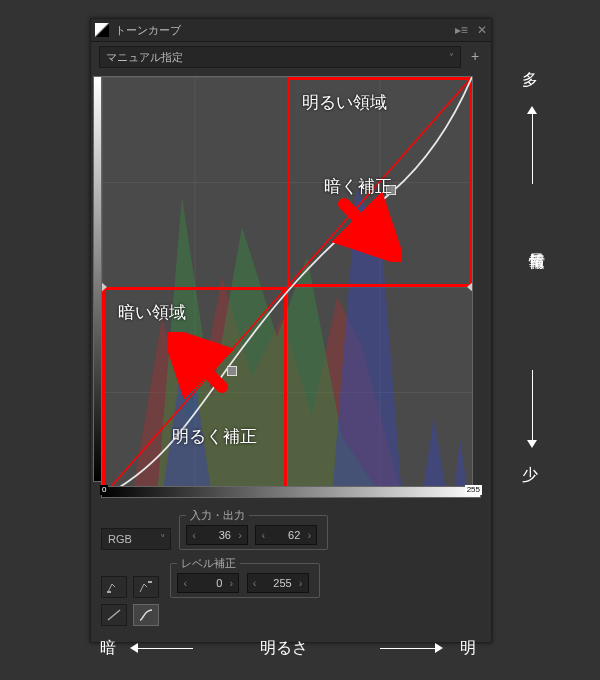  I want to click on add-preset-button: +, so click(475, 57).